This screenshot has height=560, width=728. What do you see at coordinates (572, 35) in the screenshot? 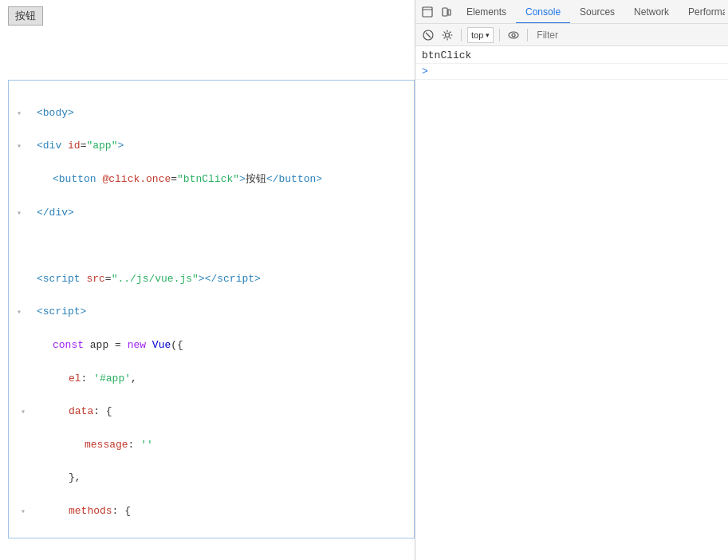
I see `console-toolbar: top ▾` at bounding box center [572, 35].